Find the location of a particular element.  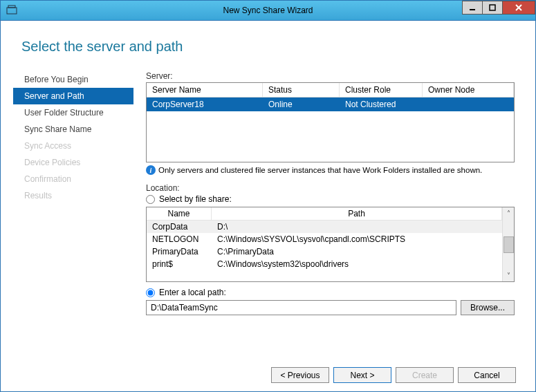

scroll-up-icon: ˄ is located at coordinates (508, 213).